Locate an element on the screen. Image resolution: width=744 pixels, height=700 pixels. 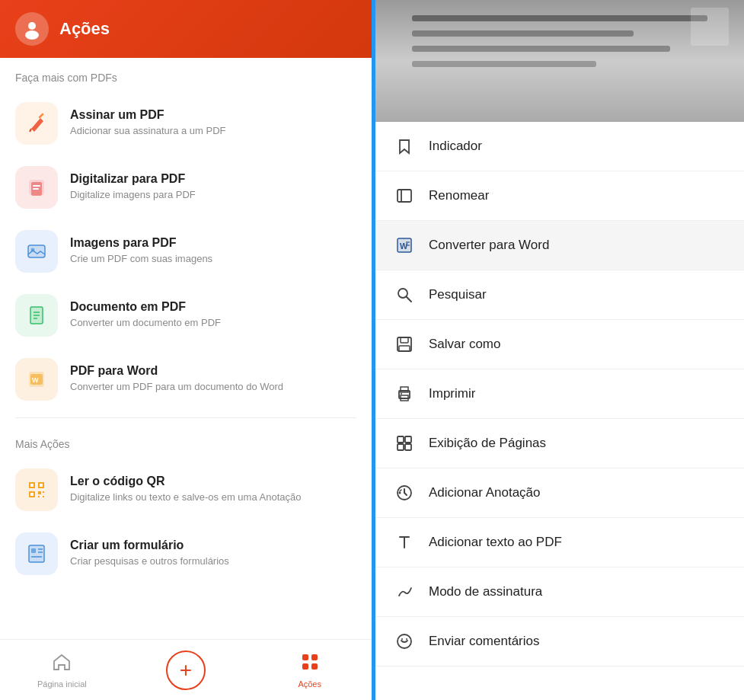
menu-search: Pesquisar is located at coordinates (560, 296).